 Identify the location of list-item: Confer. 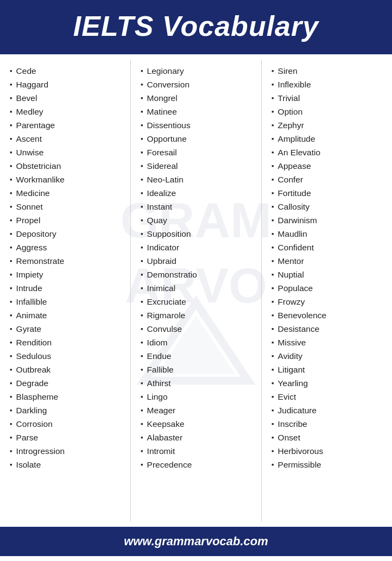
(329, 179).